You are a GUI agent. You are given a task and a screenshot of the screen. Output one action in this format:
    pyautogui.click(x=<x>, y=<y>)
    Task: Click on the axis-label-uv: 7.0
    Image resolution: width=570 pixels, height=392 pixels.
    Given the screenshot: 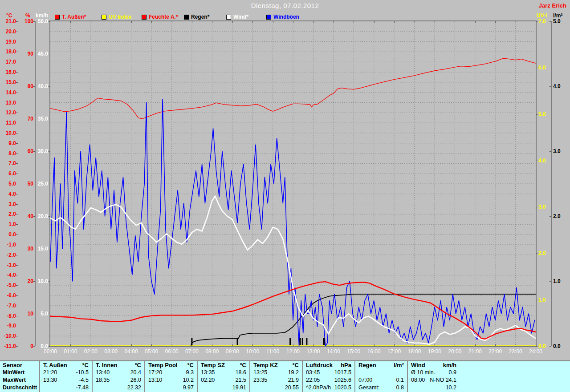 What is the action you would take?
    pyautogui.click(x=542, y=21)
    